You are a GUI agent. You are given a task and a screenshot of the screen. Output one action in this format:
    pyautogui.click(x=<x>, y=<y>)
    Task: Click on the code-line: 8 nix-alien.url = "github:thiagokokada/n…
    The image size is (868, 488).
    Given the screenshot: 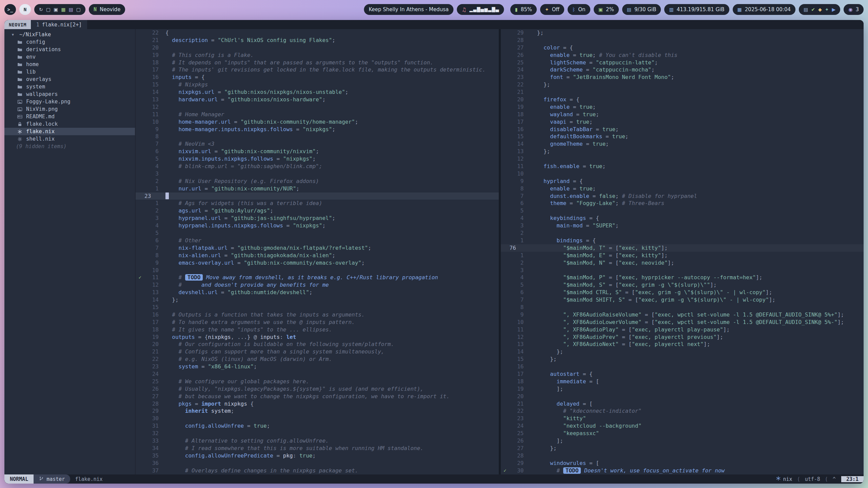 What is the action you would take?
    pyautogui.click(x=317, y=256)
    